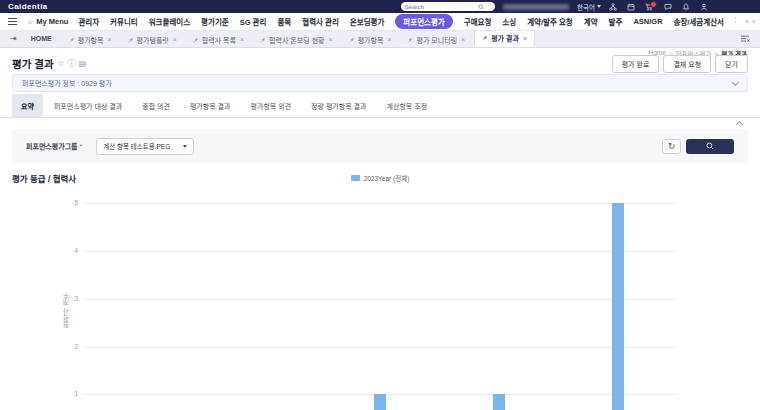 This screenshot has width=760, height=410. What do you see at coordinates (710, 146) in the screenshot?
I see `search-button` at bounding box center [710, 146].